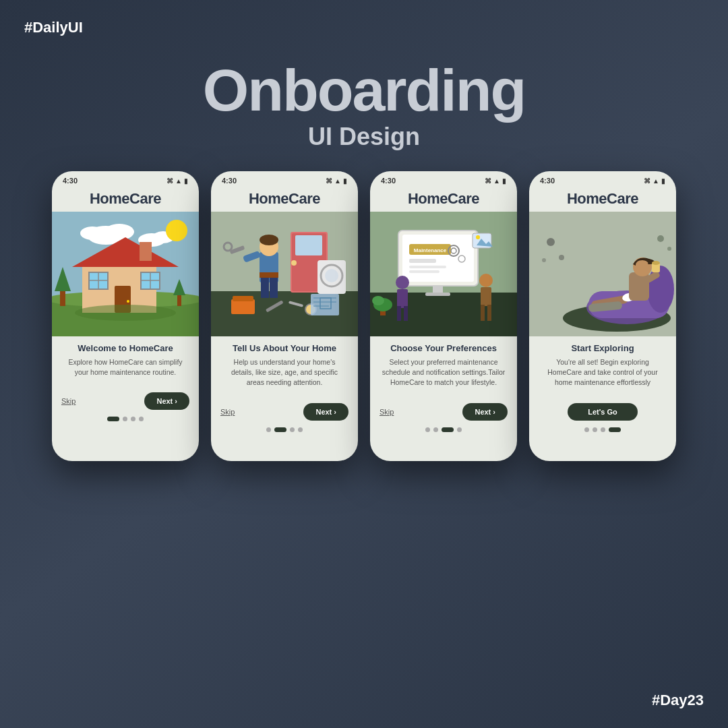  What do you see at coordinates (603, 373) in the screenshot?
I see `screen-desc-4: You're all set! Begin exploring HomeCare…` at bounding box center [603, 373].